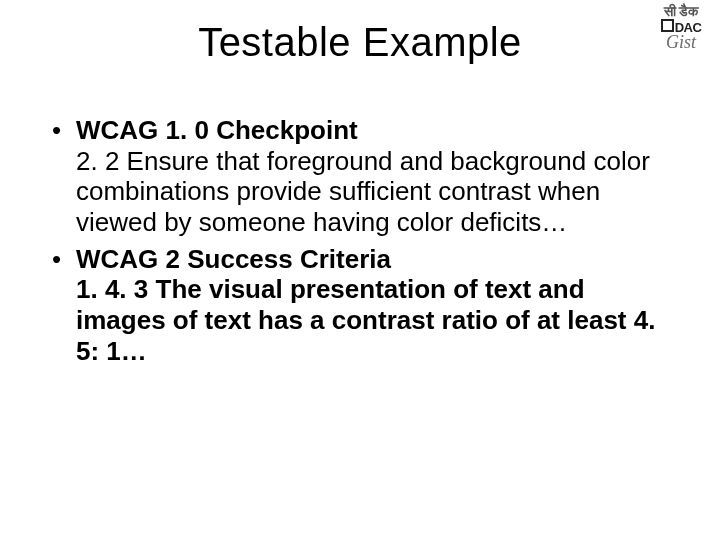  What do you see at coordinates (234, 259) in the screenshot?
I see `bullet-heading: WCAG 2 Success Criteria` at bounding box center [234, 259].